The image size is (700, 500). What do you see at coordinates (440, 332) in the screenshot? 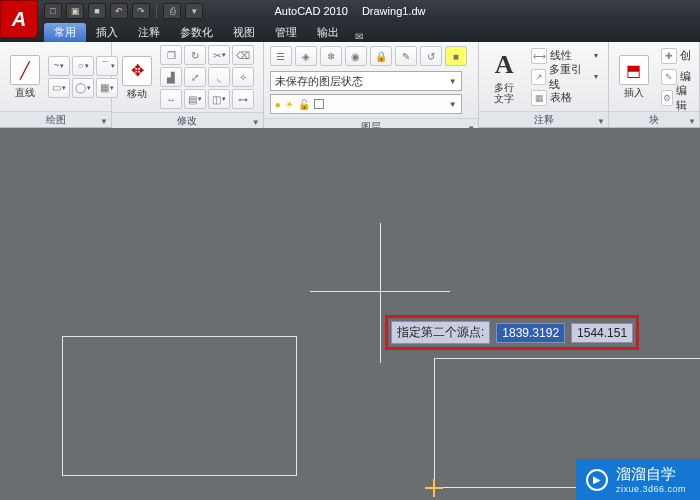
I see `prompt-label: 指定第二个源点:` at bounding box center [440, 332].